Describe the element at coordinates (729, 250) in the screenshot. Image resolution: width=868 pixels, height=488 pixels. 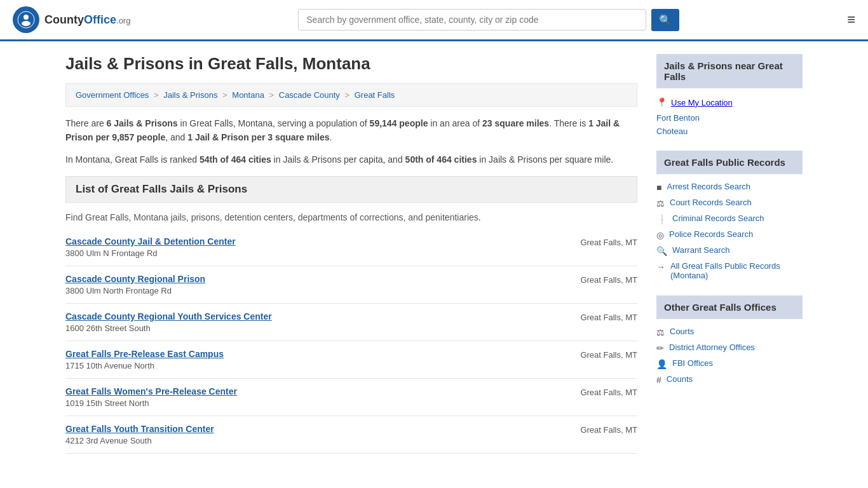
I see `sidebar-item-warrant: 🔍 Warrant Search` at that location.